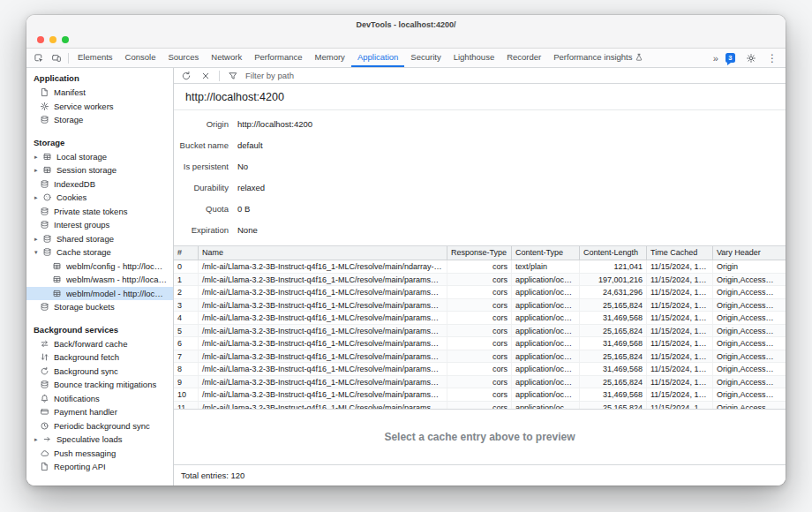  Describe the element at coordinates (95, 58) in the screenshot. I see `tab-elements: Elements` at that location.